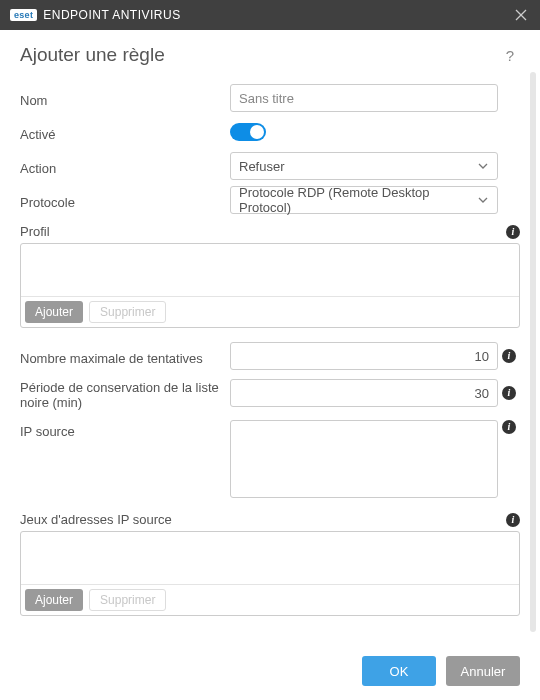 This screenshot has height=700, width=540. Describe the element at coordinates (125, 393) in the screenshot. I see `blacklist-period-label: Période de conservation de la liste noir…` at that location.